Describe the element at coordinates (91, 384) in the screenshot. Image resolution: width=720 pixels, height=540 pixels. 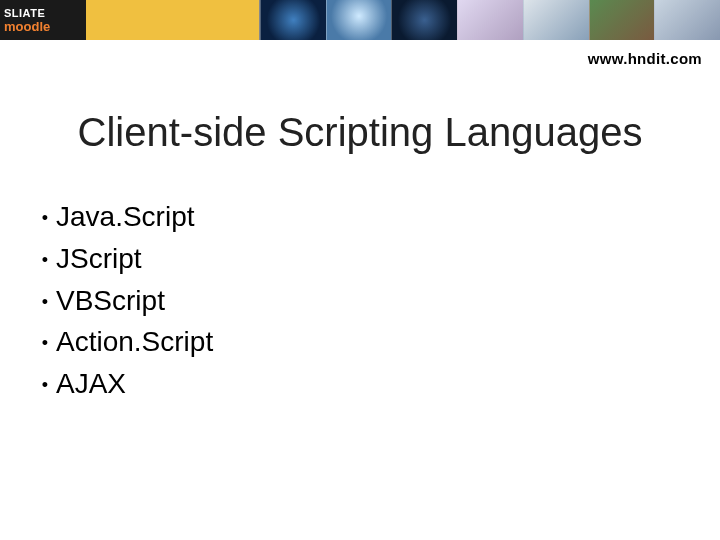
I see `bullet-text: AJAX` at that location.